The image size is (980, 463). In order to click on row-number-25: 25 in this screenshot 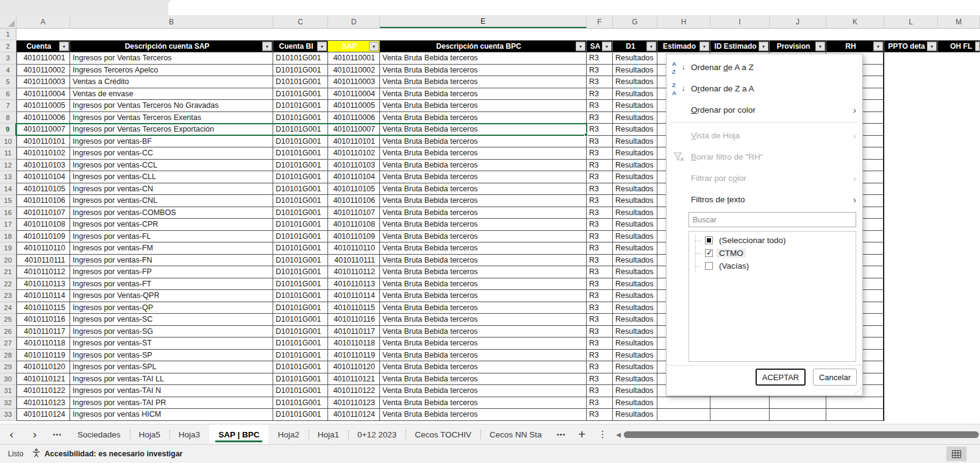, I will do `click(9, 320)`.